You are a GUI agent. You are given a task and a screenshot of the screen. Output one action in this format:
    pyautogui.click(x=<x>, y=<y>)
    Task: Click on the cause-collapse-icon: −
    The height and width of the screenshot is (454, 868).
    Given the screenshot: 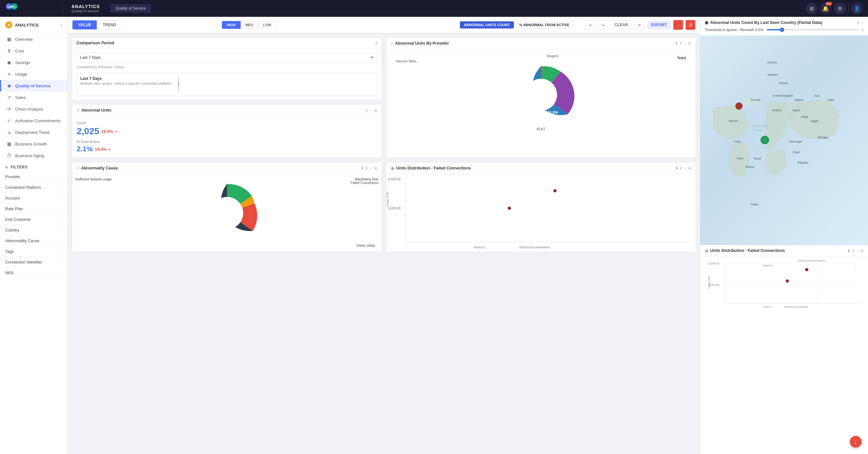 What is the action you would take?
    pyautogui.click(x=371, y=168)
    